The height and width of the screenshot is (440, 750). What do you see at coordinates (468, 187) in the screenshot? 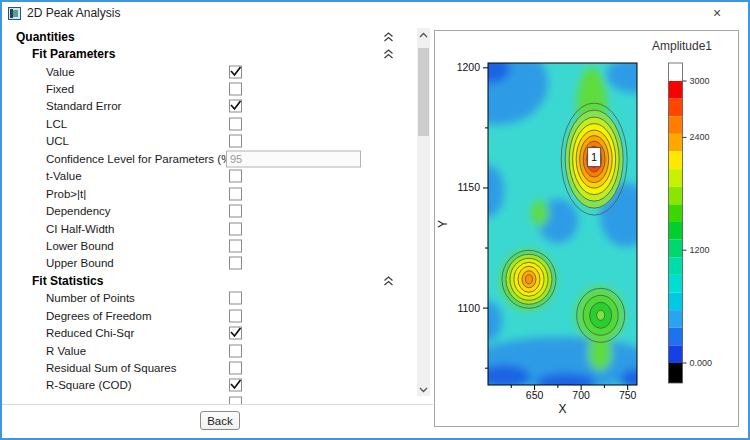
I see `y-tick-label: 1150` at bounding box center [468, 187].